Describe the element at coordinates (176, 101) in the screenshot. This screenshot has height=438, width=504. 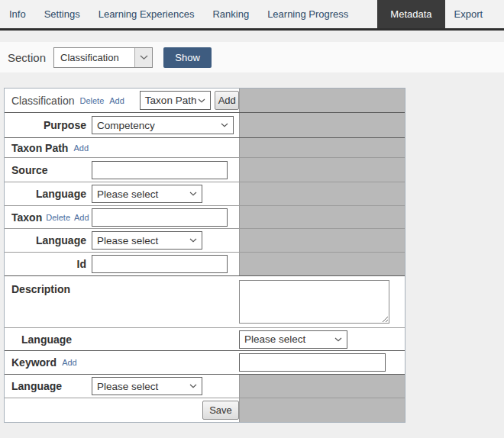
I see `element-type-select: Taxon Path` at that location.